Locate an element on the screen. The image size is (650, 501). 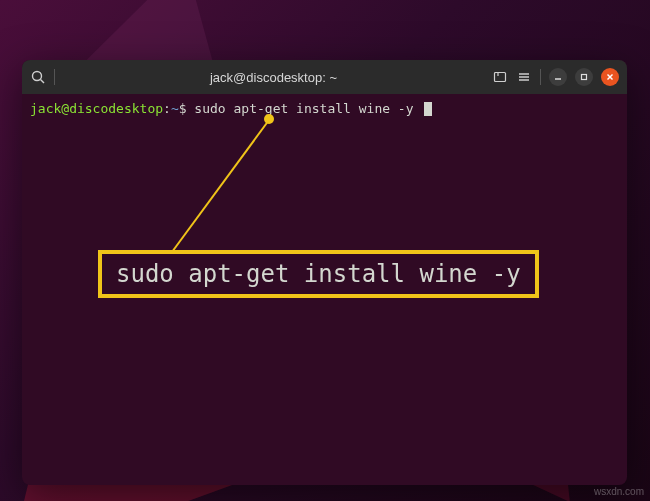
command-text: sudo apt-get install wine -y is located at coordinates (304, 108).